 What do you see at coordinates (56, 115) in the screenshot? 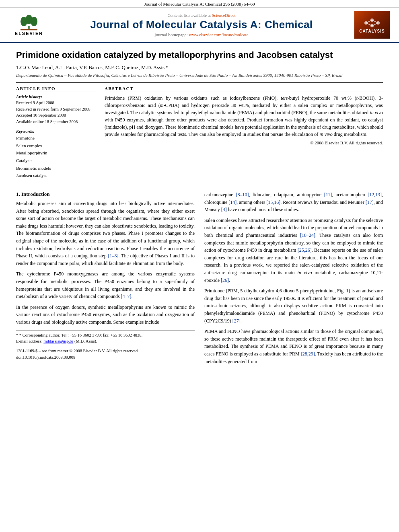
I see `accepted-date: Accepted 10 September 2008` at bounding box center [56, 115].